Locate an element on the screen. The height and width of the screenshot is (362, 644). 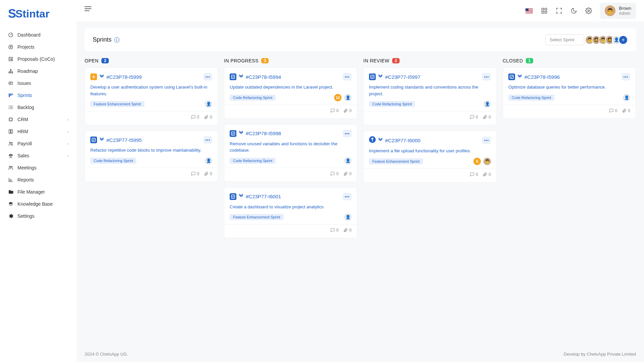
apps-icon is located at coordinates (544, 11).